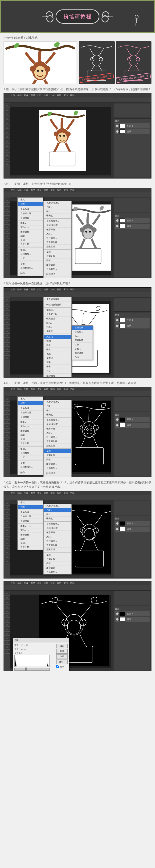  I want to click on step5-text: 5.点击：图像—调整—色阶，或者使用快捷键ctrl+L。这个操作的目的是让主体看…, so click(77, 485).